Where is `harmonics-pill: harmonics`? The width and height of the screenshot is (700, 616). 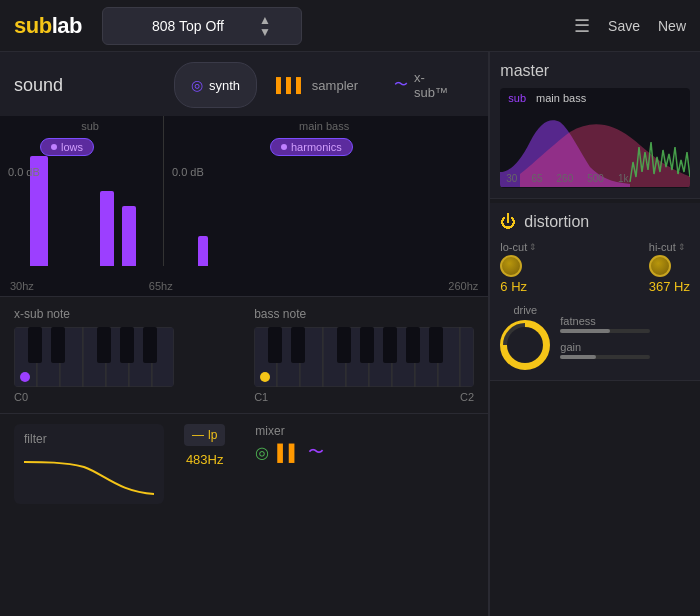 harmonics-pill: harmonics is located at coordinates (312, 147).